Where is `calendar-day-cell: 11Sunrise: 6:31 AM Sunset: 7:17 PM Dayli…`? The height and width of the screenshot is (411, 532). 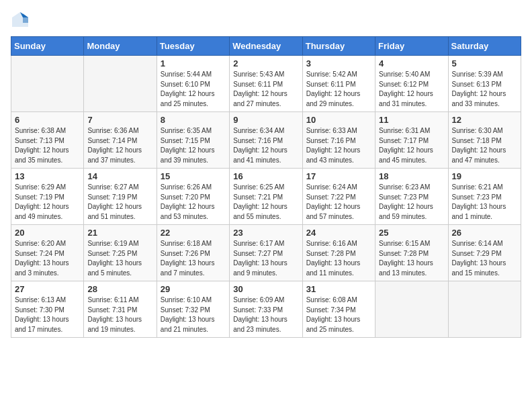 calendar-day-cell: 11Sunrise: 6:31 AM Sunset: 7:17 PM Dayli… is located at coordinates (412, 140).